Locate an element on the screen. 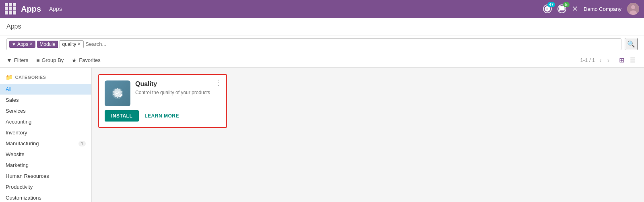 The image size is (644, 202). manufacturing-badge: 1 is located at coordinates (82, 144).